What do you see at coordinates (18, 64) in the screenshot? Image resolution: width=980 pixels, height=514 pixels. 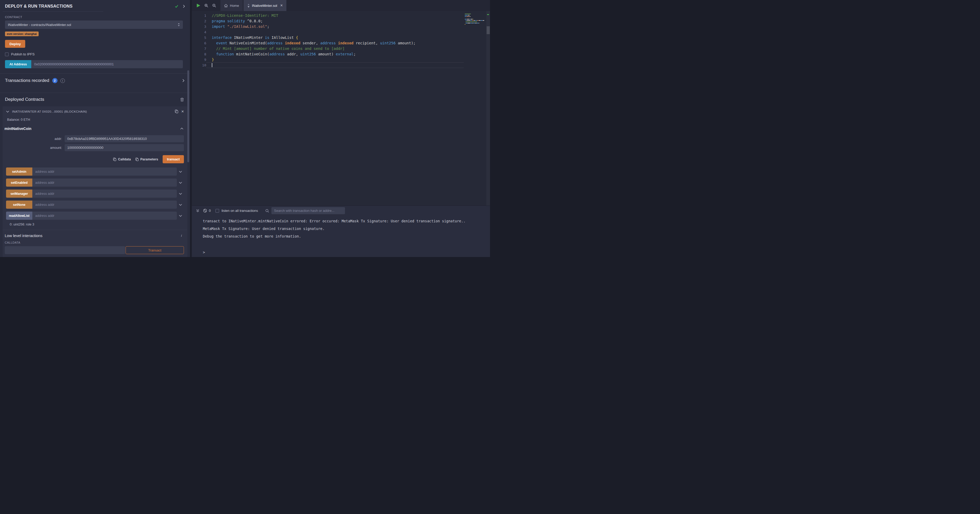 I see `at-address-button: At Address` at bounding box center [18, 64].